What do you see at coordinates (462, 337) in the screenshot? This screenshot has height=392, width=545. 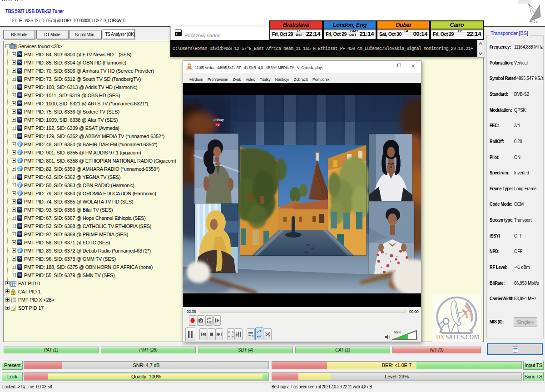 I see `svg-text: SATCS.COM` at bounding box center [462, 337].